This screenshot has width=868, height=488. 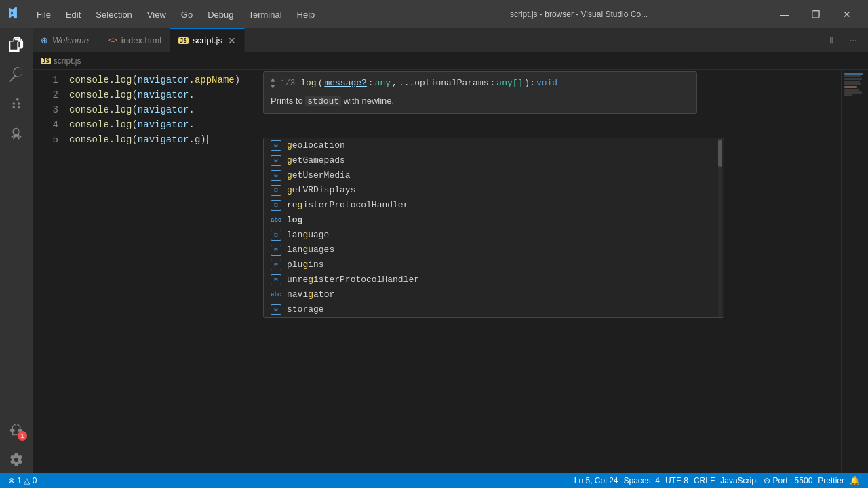 I want to click on menu-debug: Debug, so click(x=220, y=15).